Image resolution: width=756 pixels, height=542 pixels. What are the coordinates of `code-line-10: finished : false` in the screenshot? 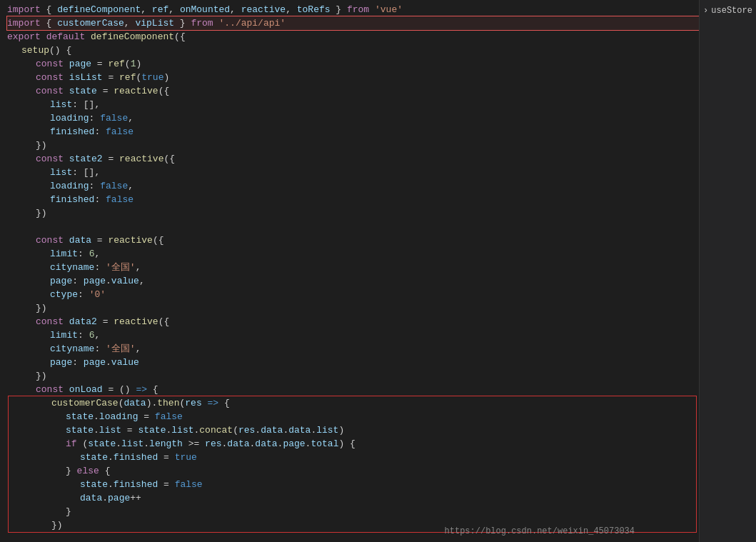 It's located at (353, 131).